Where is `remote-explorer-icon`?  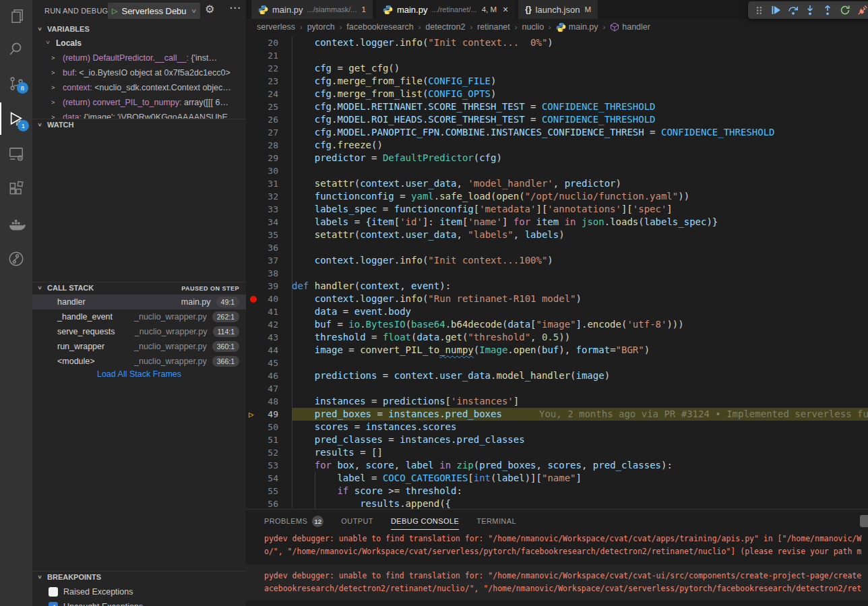 remote-explorer-icon is located at coordinates (16, 154).